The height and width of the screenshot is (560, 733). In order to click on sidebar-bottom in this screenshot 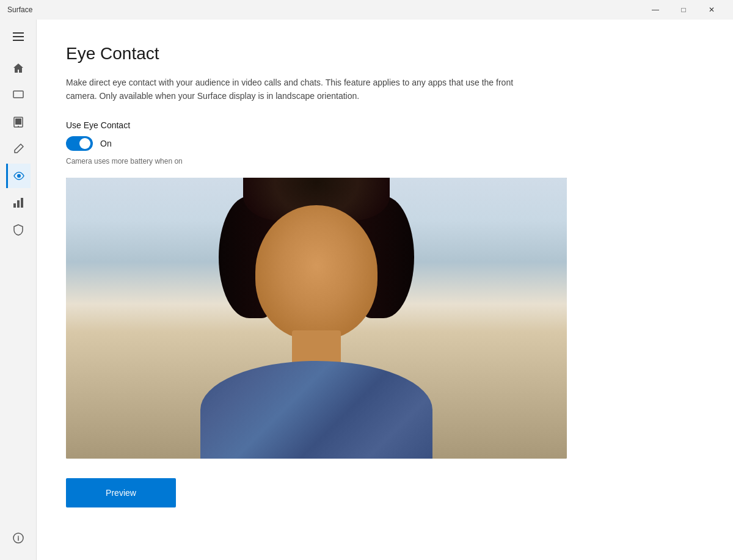, I will do `click(18, 539)`.